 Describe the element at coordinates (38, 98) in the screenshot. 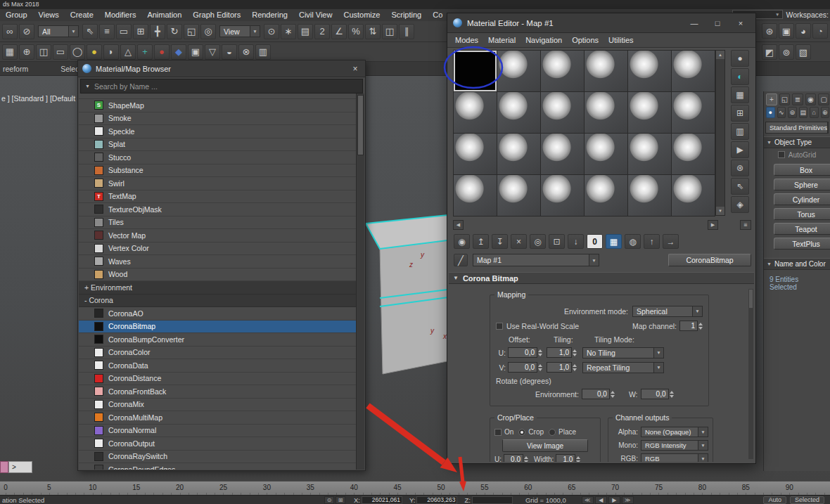

I see `viewport-shading-label: e ] [Standard ] [Default` at that location.